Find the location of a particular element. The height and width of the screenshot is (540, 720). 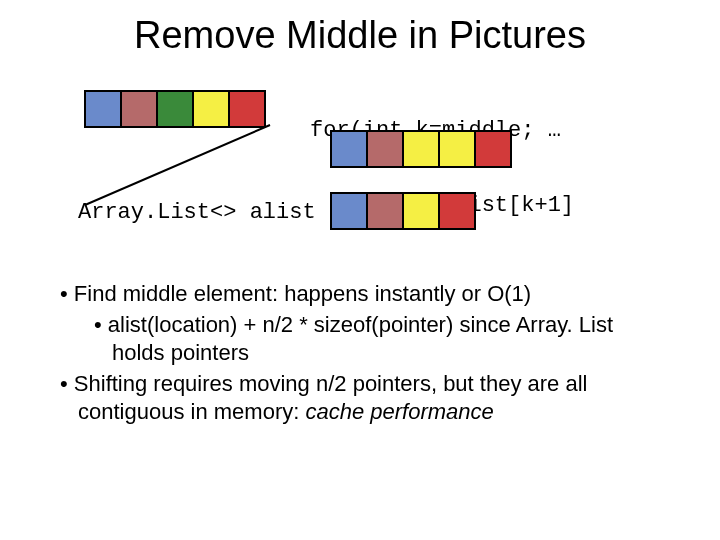

array-before is located at coordinates (175, 109).